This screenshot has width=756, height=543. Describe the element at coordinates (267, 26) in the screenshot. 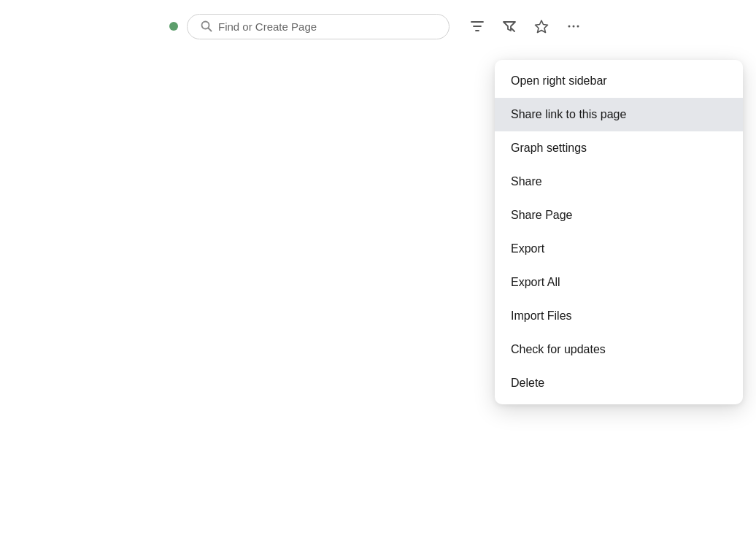

I see `search-placeholder: Find or Create Page` at that location.